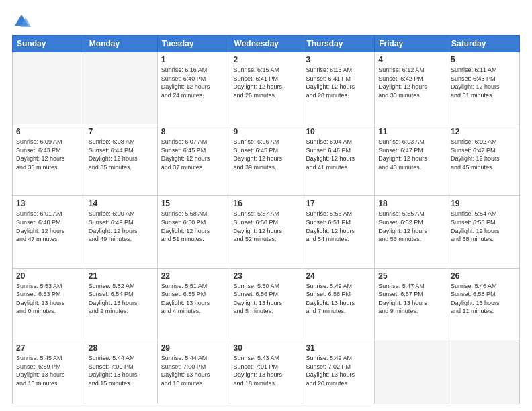 The height and width of the screenshot is (411, 532). Describe the element at coordinates (411, 299) in the screenshot. I see `day-info: Sunrise: 5:47 AM Sunset: 6:57 PM Dayligh…` at that location.